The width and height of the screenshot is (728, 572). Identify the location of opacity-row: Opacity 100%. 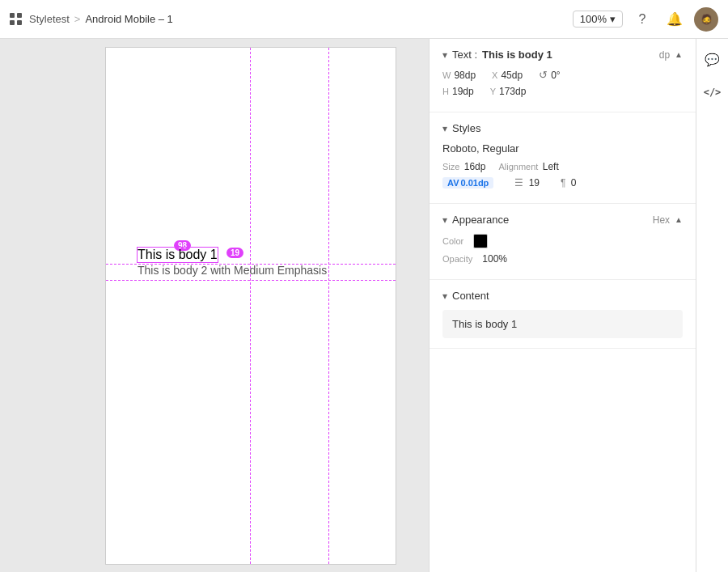
(563, 259).